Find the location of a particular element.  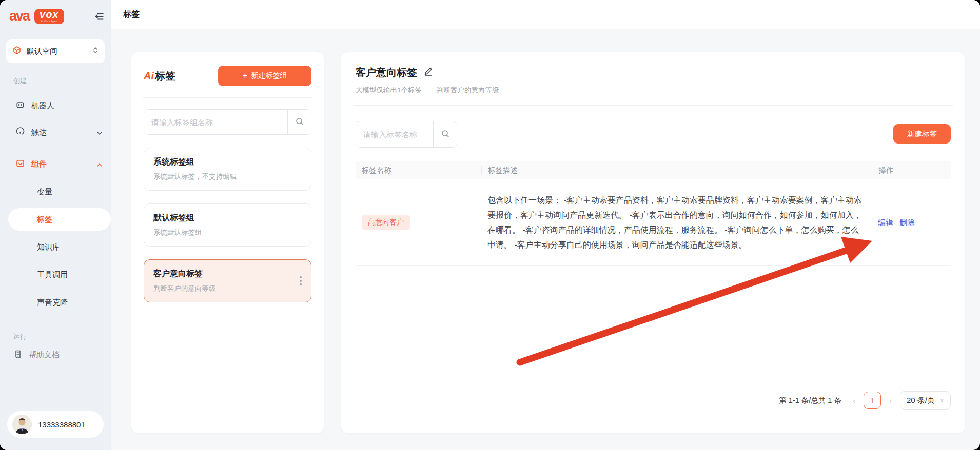

table-row: 高意向客户 包含以下任一场景： -客户主动索要产品资料，客户主动索要品牌资料，客… is located at coordinates (653, 222).